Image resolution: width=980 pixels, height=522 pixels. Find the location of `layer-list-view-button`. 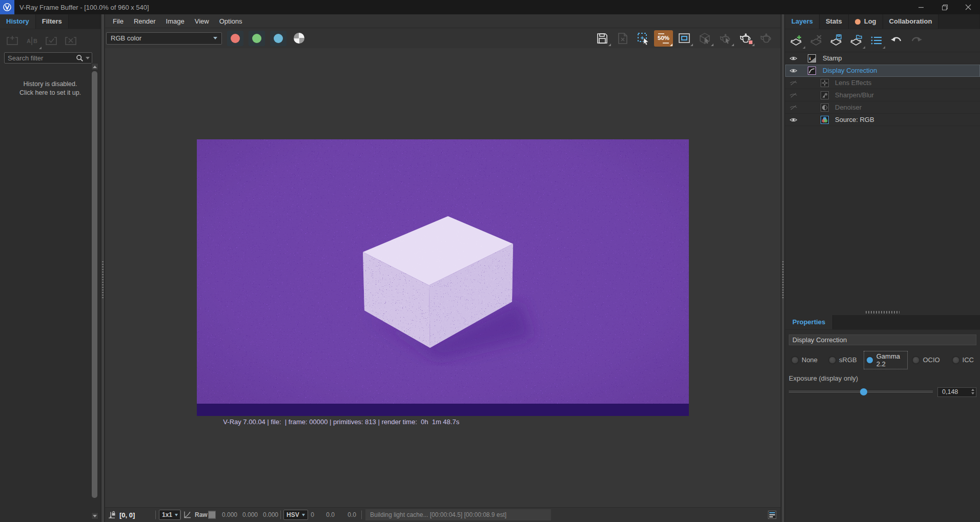

layer-list-view-button is located at coordinates (876, 40).